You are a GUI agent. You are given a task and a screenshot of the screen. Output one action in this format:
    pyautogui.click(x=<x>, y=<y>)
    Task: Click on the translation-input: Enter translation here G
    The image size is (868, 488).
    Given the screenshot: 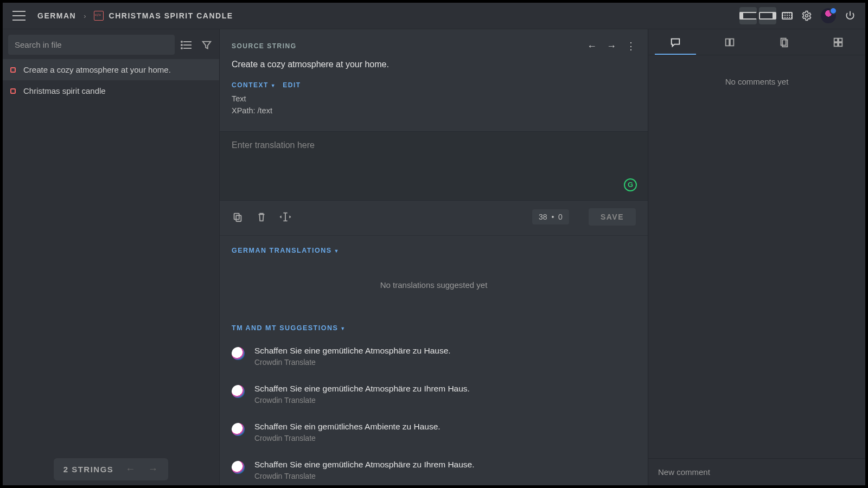 What is the action you would take?
    pyautogui.click(x=434, y=166)
    